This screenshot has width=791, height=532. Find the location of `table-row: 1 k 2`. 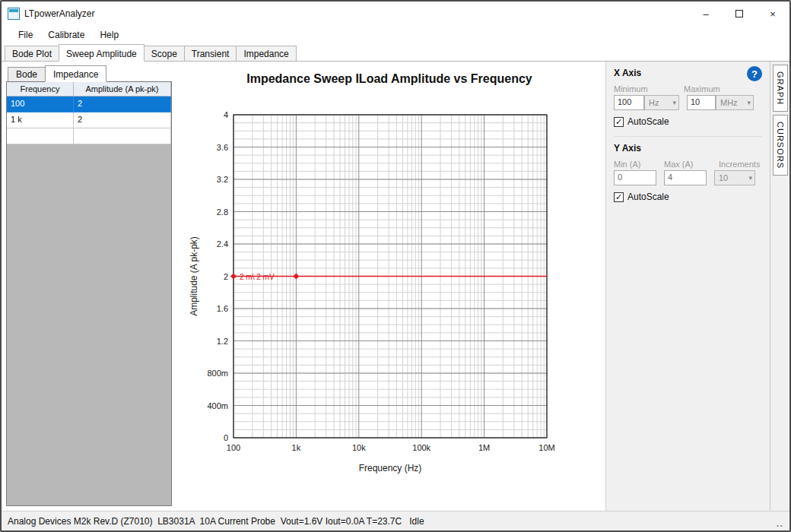

table-row: 1 k 2 is located at coordinates (89, 120).